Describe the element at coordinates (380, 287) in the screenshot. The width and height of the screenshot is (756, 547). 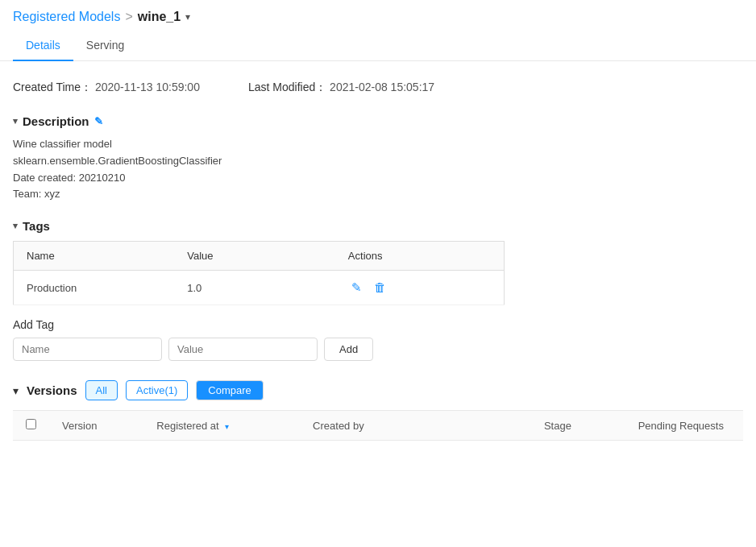
I see `tag-delete-button: 🗑` at that location.